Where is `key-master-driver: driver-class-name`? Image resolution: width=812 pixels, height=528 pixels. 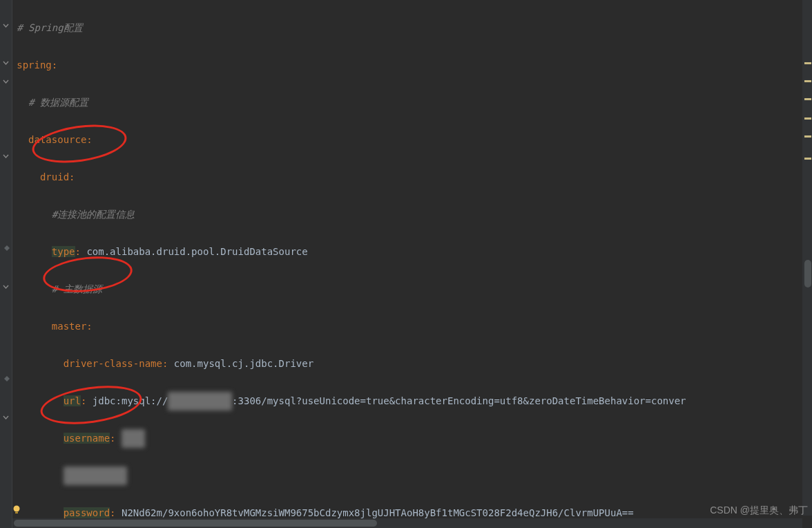 key-master-driver: driver-class-name is located at coordinates (113, 364).